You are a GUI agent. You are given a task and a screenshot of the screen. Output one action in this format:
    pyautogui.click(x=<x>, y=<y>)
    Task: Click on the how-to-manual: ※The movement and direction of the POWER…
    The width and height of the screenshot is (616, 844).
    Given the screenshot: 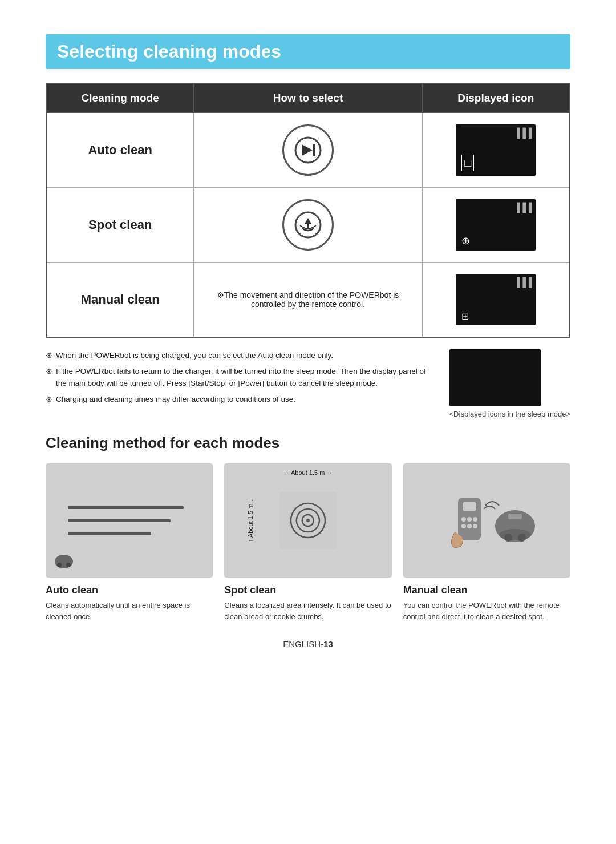 What is the action you would take?
    pyautogui.click(x=308, y=300)
    